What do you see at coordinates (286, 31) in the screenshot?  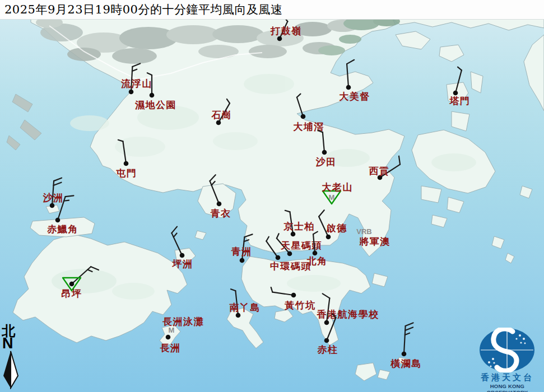 I see `station-label: 打鼓嶺` at bounding box center [286, 31].